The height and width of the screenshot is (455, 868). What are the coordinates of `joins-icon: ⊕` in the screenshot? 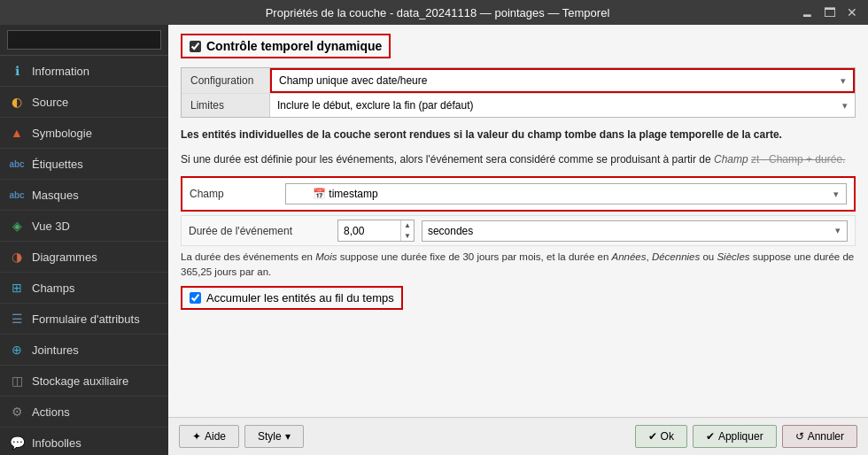 It's located at (17, 350).